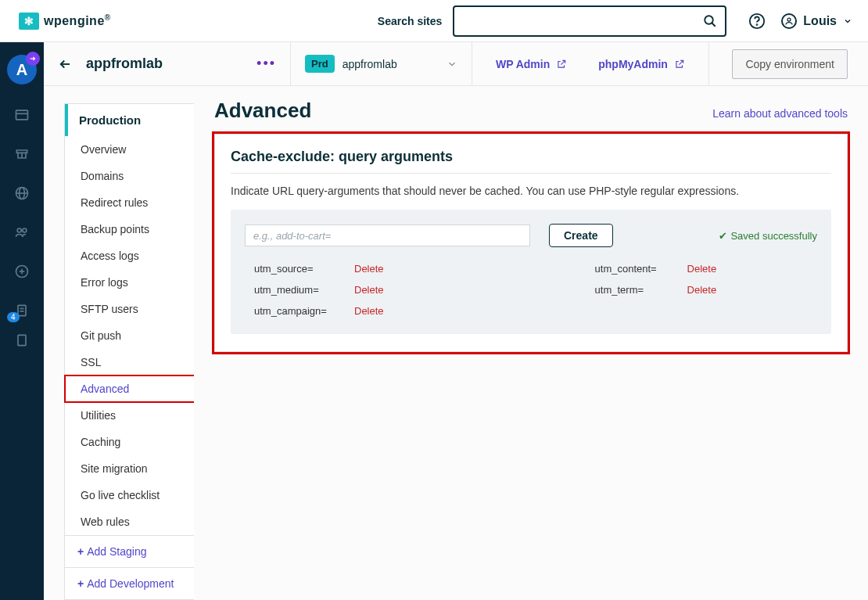 The width and height of the screenshot is (868, 600). Describe the element at coordinates (297, 289) in the screenshot. I see `arg-key: utm_medium=` at that location.